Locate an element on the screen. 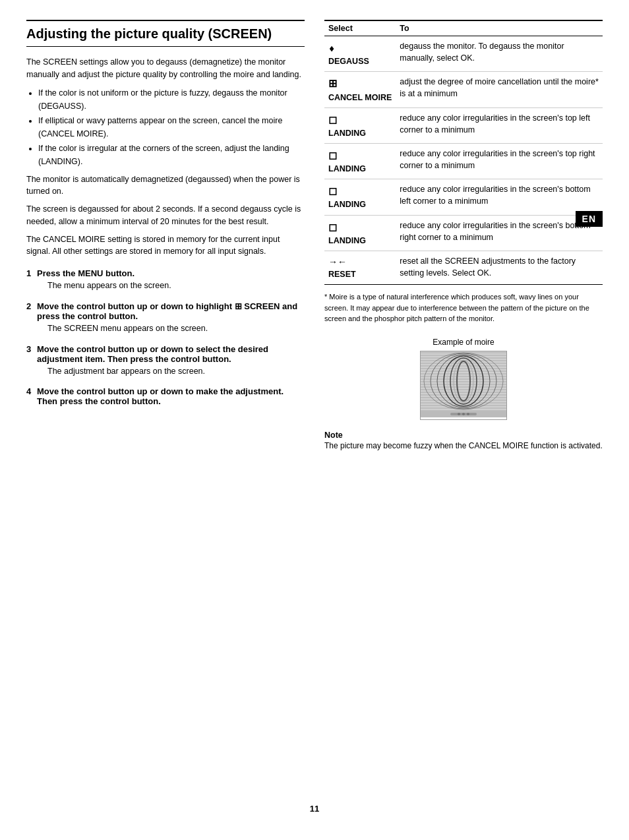  note-title: Note is located at coordinates (464, 435).